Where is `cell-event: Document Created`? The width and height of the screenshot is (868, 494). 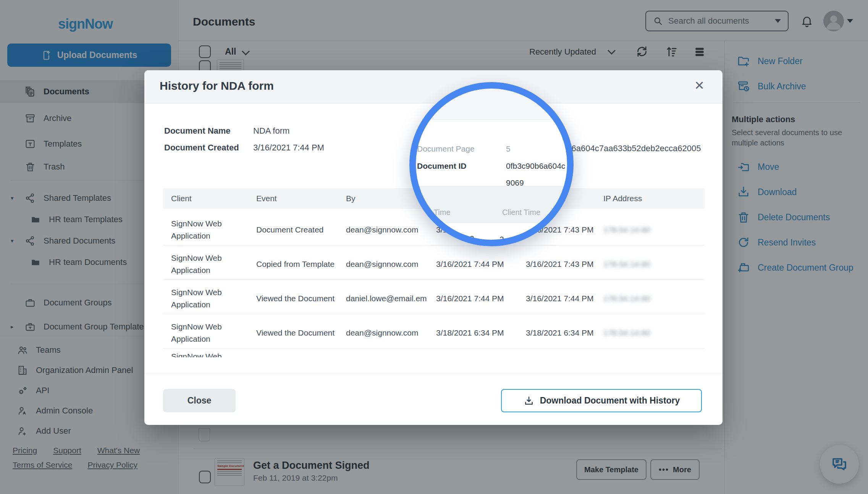
cell-event: Document Created is located at coordinates (290, 230).